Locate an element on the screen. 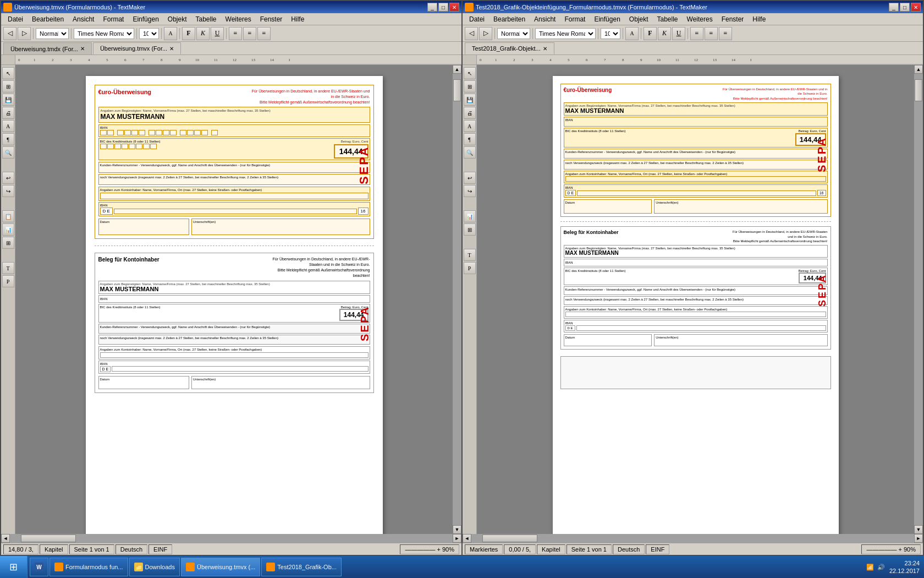 The height and width of the screenshot is (578, 924). underline-left: U is located at coordinates (217, 34).